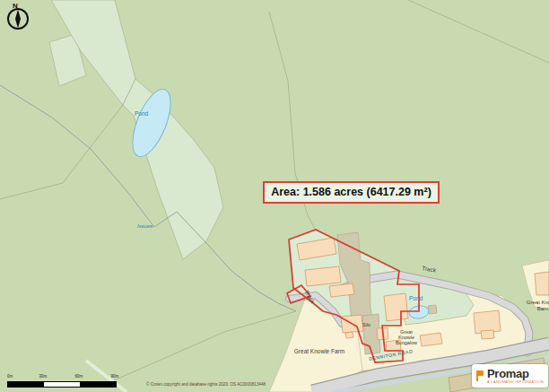  Describe the element at coordinates (43, 377) in the screenshot. I see `scale-tick: 30m` at that location.